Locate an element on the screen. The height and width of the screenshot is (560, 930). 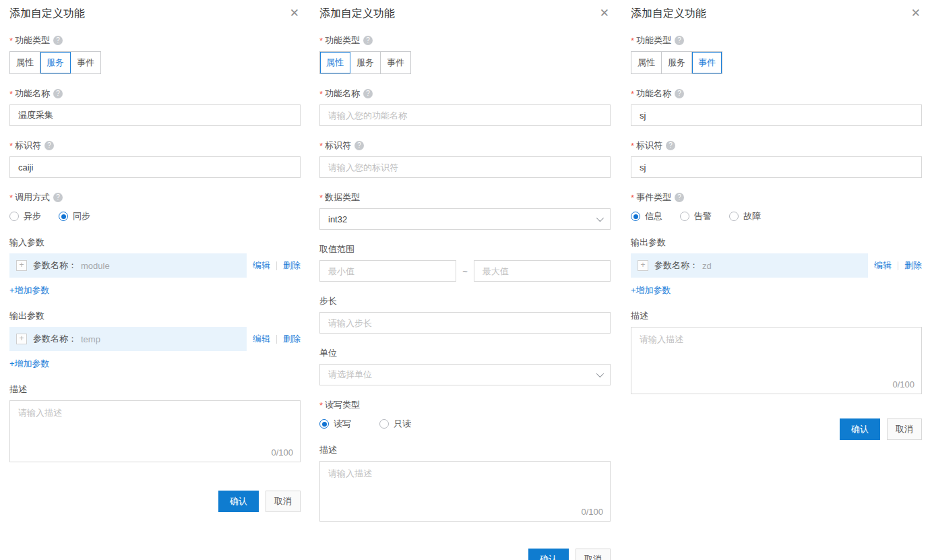
input-param-row: + 参数名称： module 编辑 删除 is located at coordinates (155, 266).